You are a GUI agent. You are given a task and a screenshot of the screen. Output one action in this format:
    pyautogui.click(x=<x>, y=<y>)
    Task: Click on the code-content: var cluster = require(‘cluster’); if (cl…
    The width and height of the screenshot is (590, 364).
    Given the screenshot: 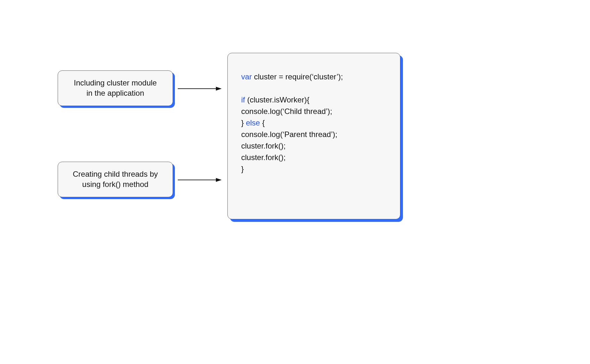 What is the action you would take?
    pyautogui.click(x=314, y=123)
    